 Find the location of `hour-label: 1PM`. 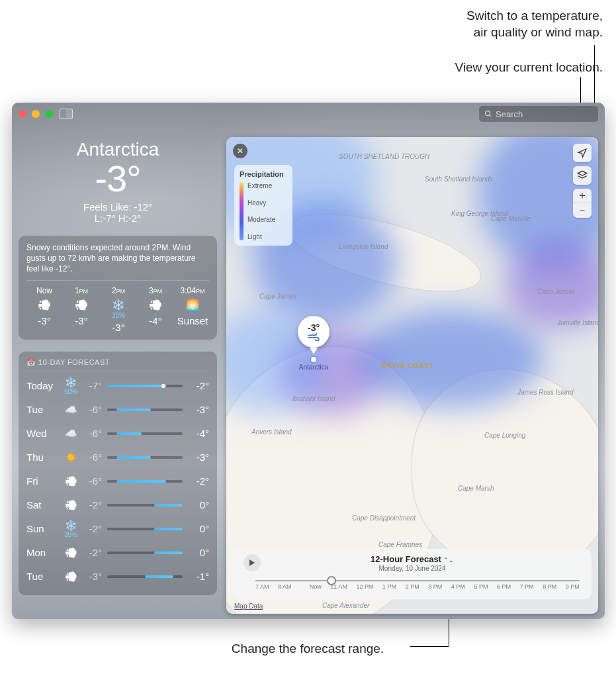

hour-label: 1PM is located at coordinates (81, 291).